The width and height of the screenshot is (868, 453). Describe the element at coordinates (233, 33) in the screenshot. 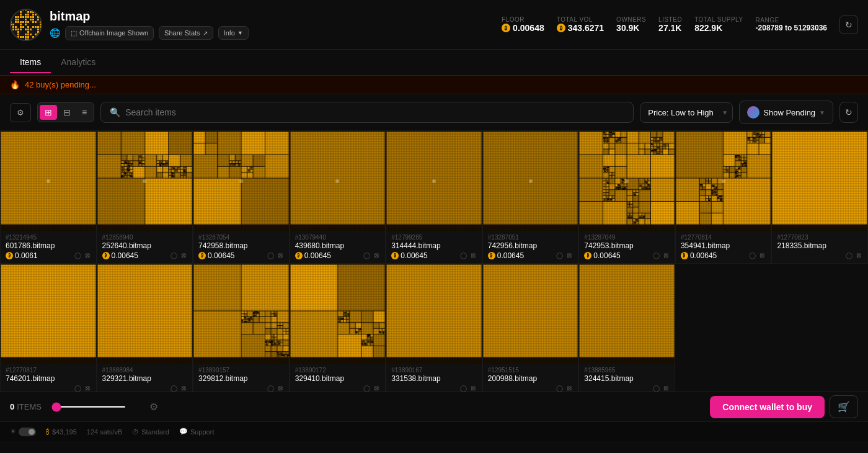

I see `info-button: Info ▼` at that location.